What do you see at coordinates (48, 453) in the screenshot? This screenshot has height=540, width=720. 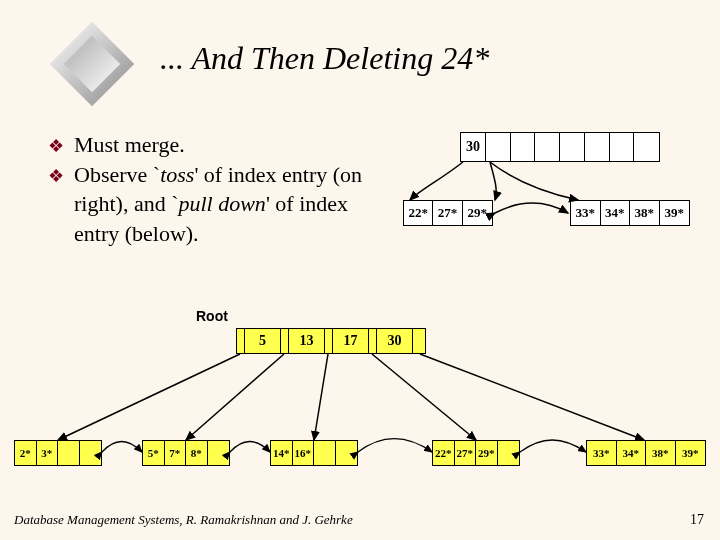 I see `leaf-cell: 3*` at bounding box center [48, 453].